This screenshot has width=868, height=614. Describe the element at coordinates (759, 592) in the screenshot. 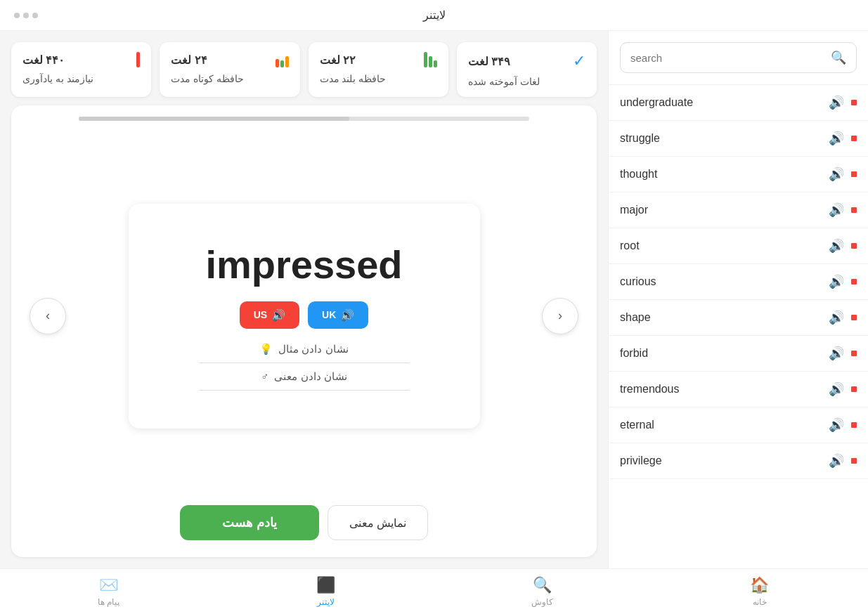

I see `nav-item-home: 🏠 خانه` at that location.